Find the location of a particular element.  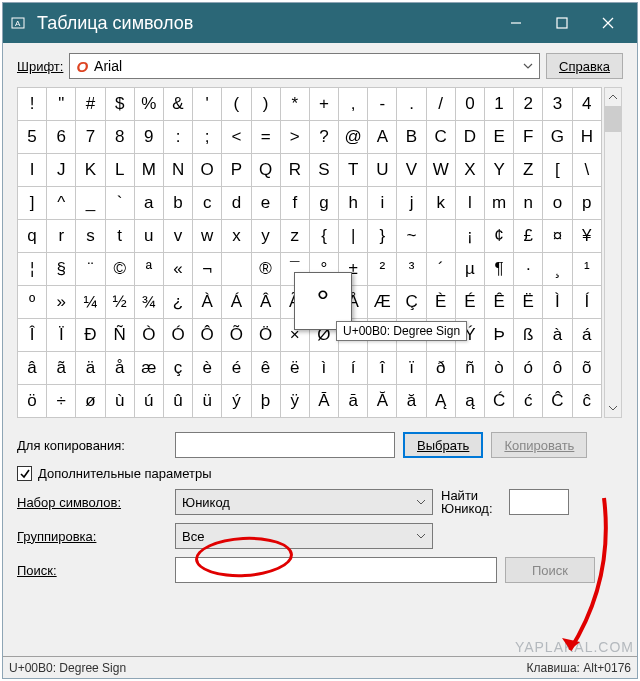

char-cell: ¦ is located at coordinates (32, 270).